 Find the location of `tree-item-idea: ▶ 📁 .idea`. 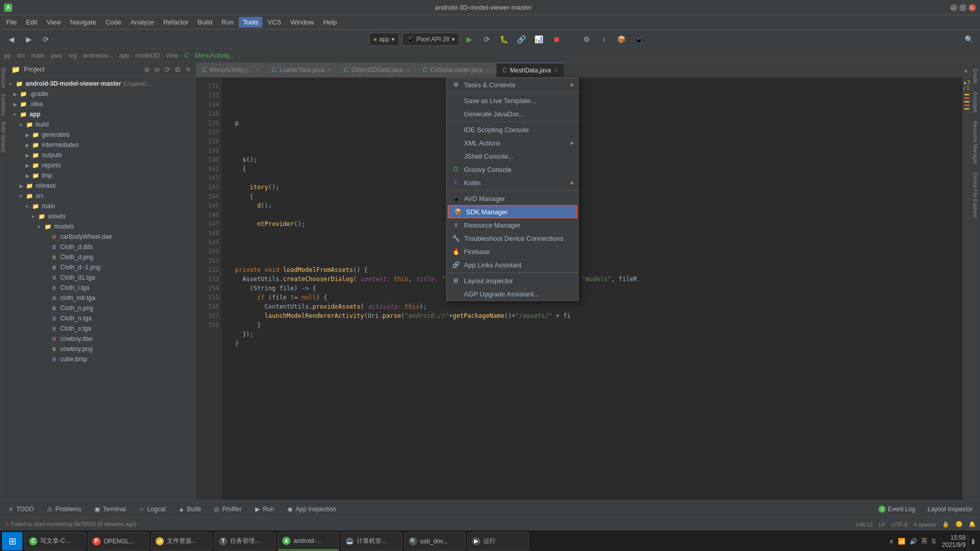

tree-item-idea: ▶ 📁 .idea is located at coordinates (101, 104).